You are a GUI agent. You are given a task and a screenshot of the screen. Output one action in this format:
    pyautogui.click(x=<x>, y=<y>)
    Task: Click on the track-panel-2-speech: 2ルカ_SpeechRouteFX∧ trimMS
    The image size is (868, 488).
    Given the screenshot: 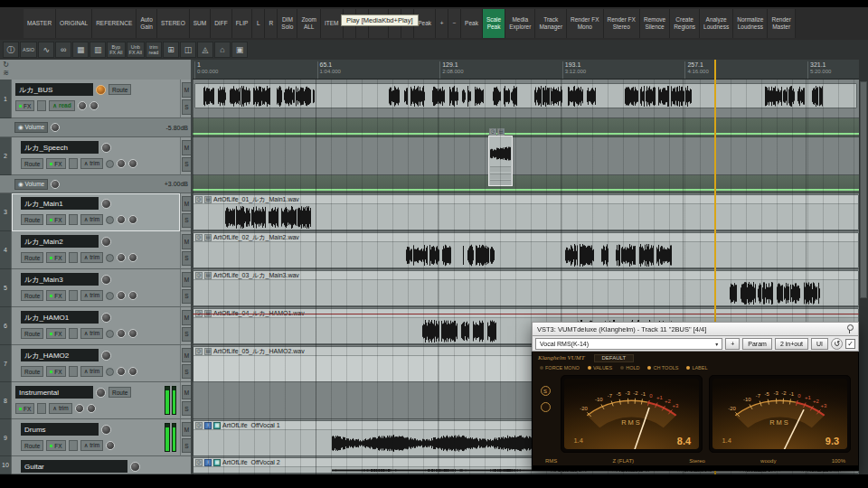 What is the action you would take?
    pyautogui.click(x=96, y=156)
    